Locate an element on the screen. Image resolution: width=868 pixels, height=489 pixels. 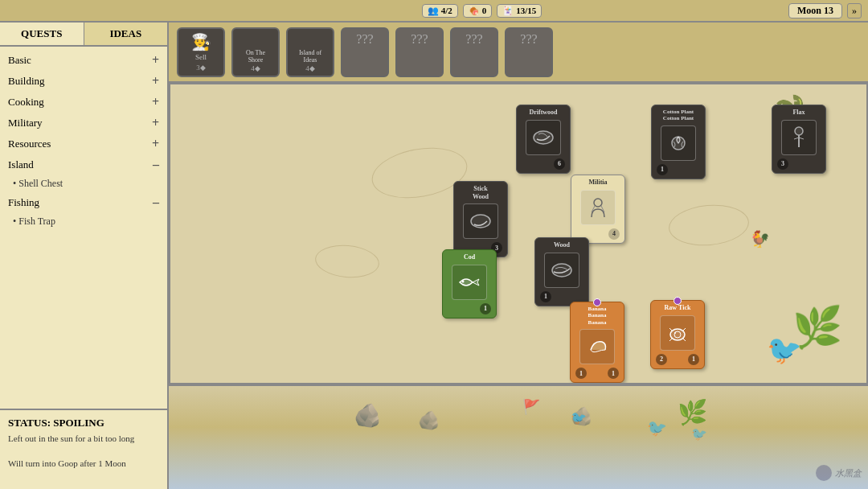
category-building: Building + is located at coordinates (84, 81).